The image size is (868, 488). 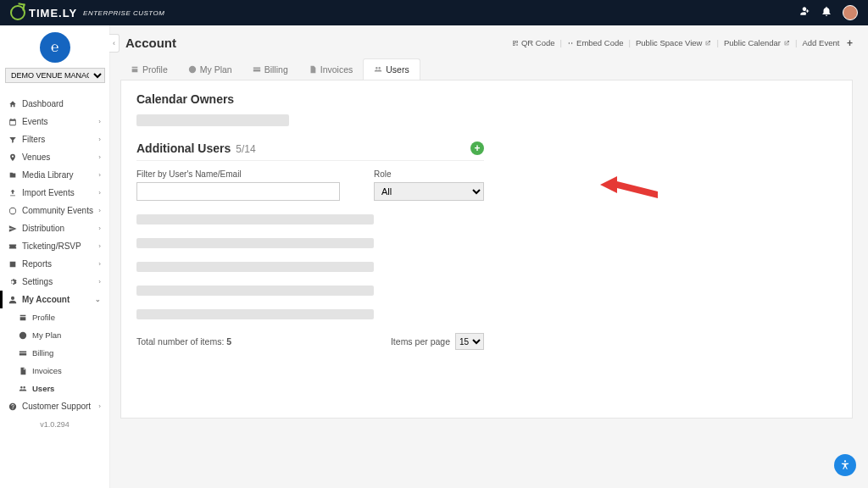 I want to click on sidebar-item-ticketing: Ticketing/RSVP›, so click(x=54, y=246).